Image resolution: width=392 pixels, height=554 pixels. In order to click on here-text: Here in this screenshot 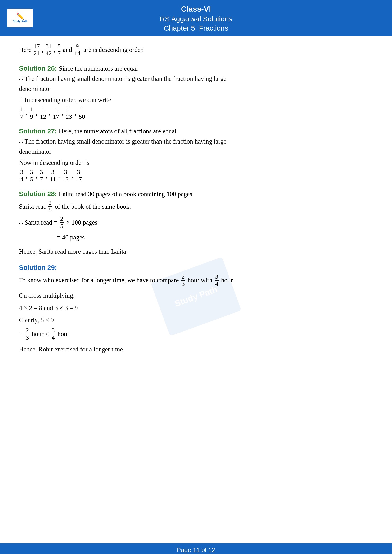, I will do `click(25, 50)`.